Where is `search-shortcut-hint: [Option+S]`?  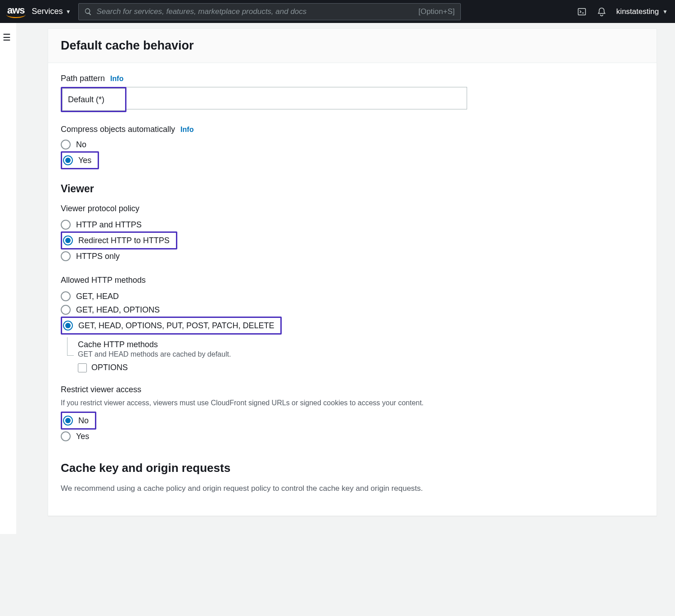 search-shortcut-hint: [Option+S] is located at coordinates (436, 12).